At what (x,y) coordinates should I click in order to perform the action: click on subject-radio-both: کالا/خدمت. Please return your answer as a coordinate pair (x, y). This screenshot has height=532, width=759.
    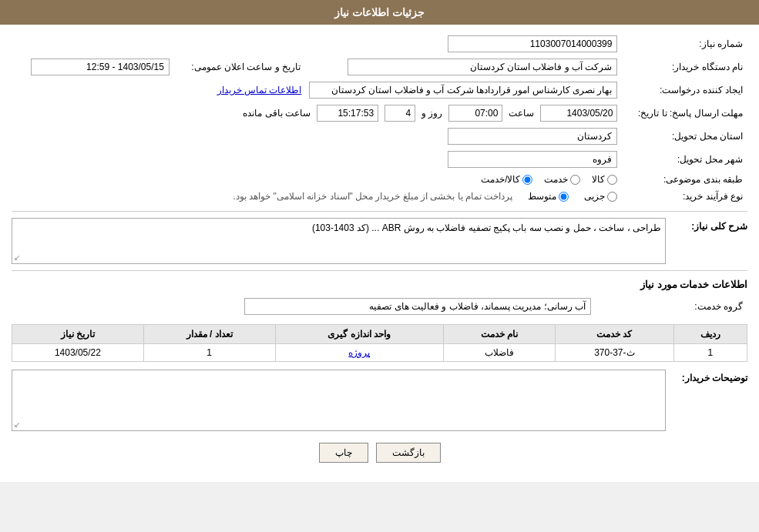
    Looking at the image, I should click on (507, 179).